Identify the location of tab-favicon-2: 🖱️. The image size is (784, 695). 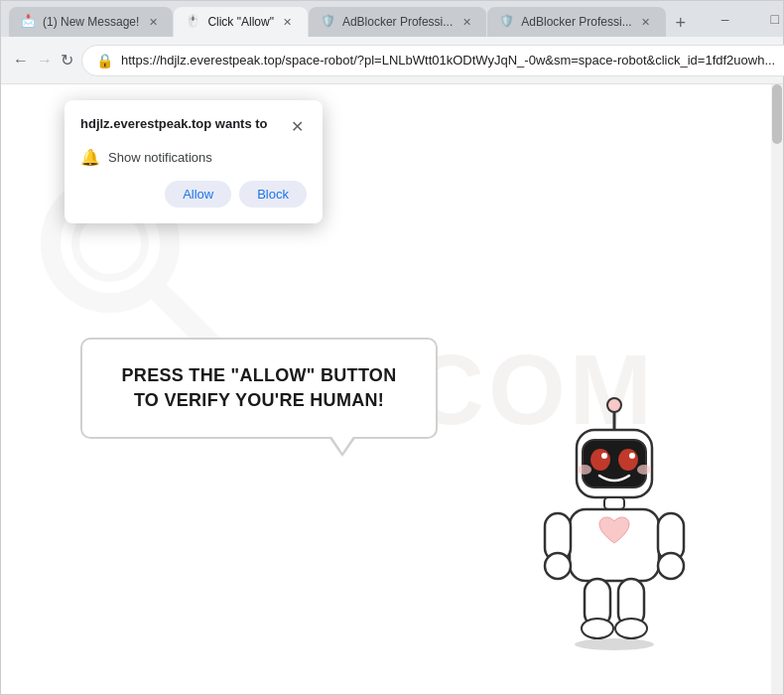
(194, 22).